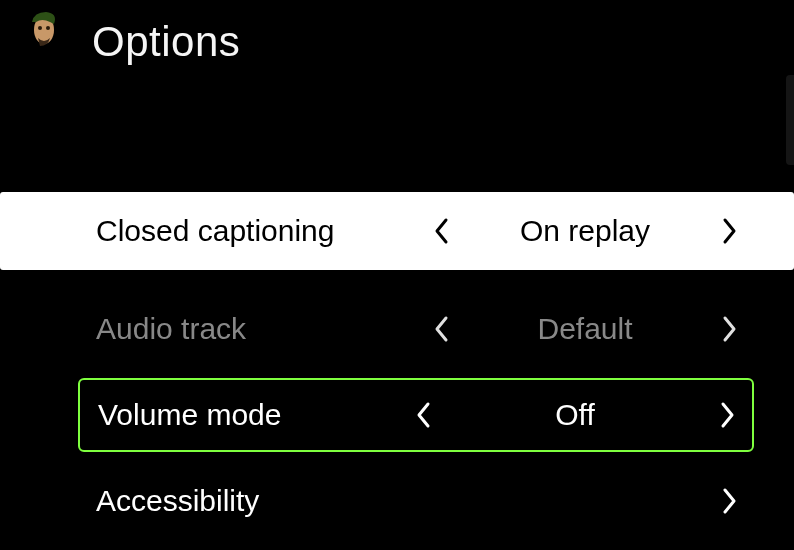 This screenshot has height=550, width=794. What do you see at coordinates (416, 415) in the screenshot?
I see `option-row-volume-mode: Volume mode Off` at bounding box center [416, 415].